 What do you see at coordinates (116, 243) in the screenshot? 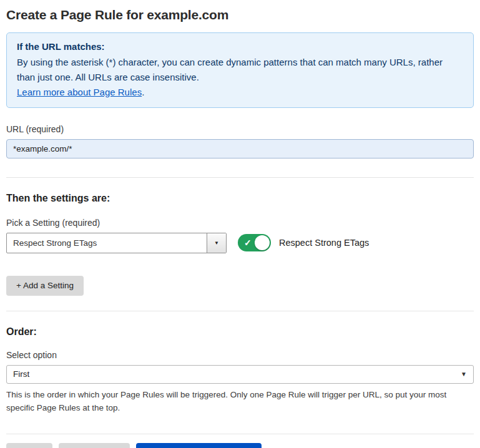
I see `setting-select: Respect Strong ETags ▼` at bounding box center [116, 243].